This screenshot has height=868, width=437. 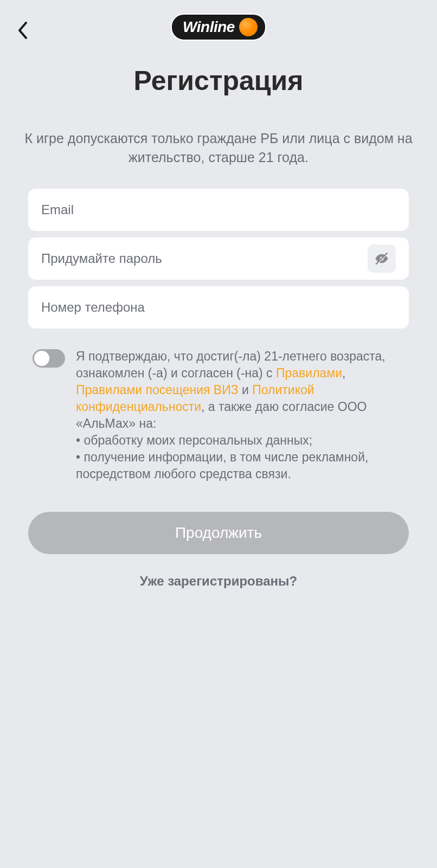 What do you see at coordinates (42, 358) in the screenshot?
I see `toggle-knob` at bounding box center [42, 358].